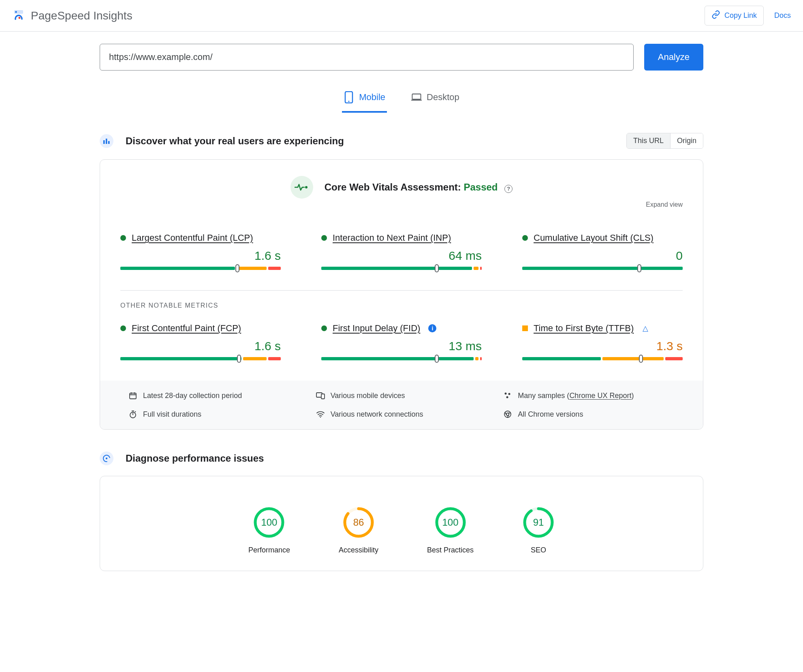 The image size is (803, 672). What do you see at coordinates (320, 396) in the screenshot?
I see `devices-icon` at bounding box center [320, 396].